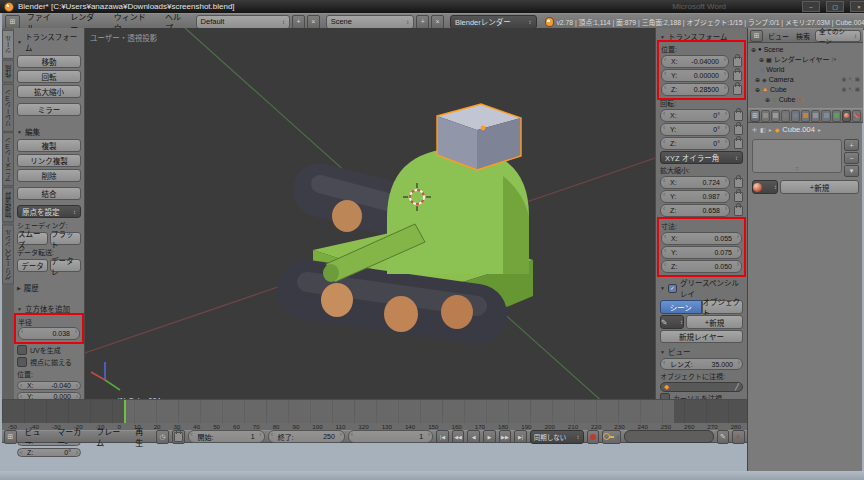 Image resolution: width=864 pixels, height=480 pixels. What do you see at coordinates (49, 146) in the screenshot?
I see `duplicate-button: 複製` at bounding box center [49, 146].